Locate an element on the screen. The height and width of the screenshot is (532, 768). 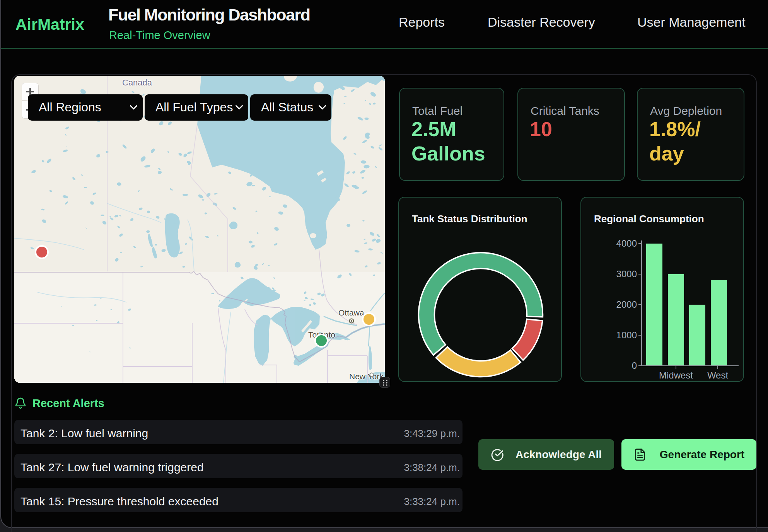
svg-text: Midwest is located at coordinates (676, 375).